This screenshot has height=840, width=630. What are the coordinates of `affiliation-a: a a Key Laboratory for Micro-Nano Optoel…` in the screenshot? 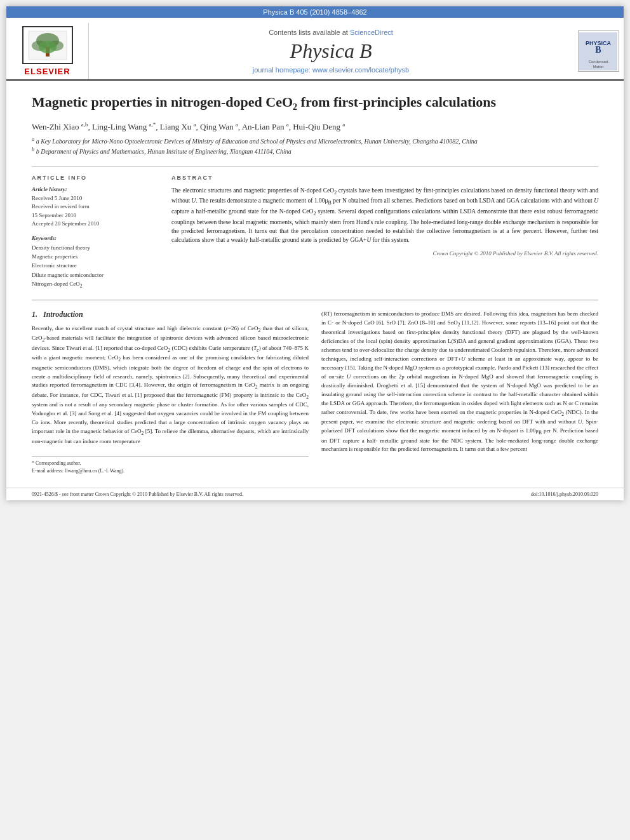 It's located at (315, 141).